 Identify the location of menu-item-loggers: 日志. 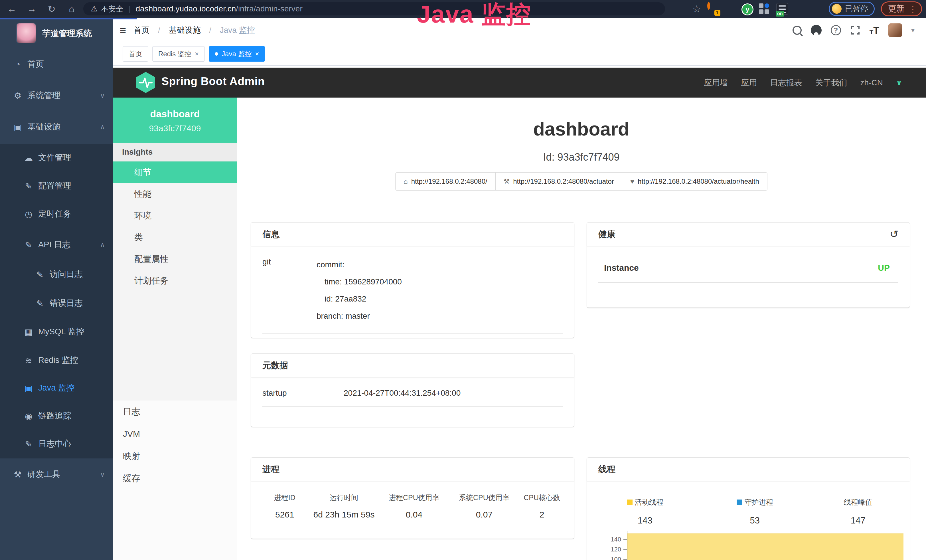
(175, 412).